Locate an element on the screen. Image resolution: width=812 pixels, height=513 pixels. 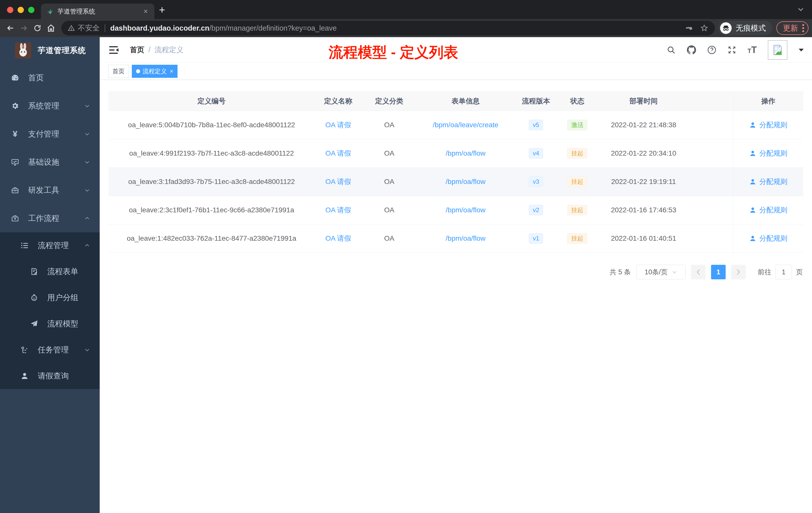
cell-deploy-time: 2022-01-22 19:19:11 is located at coordinates (643, 182).